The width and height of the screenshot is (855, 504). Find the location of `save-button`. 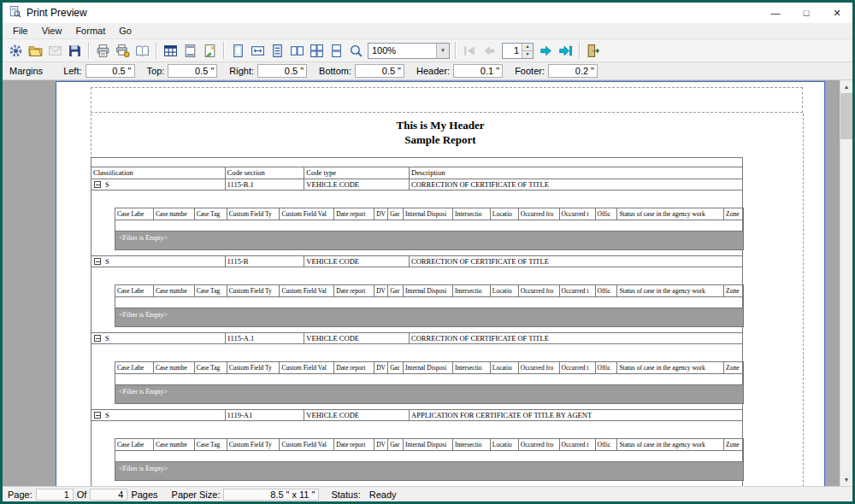

save-button is located at coordinates (75, 51).